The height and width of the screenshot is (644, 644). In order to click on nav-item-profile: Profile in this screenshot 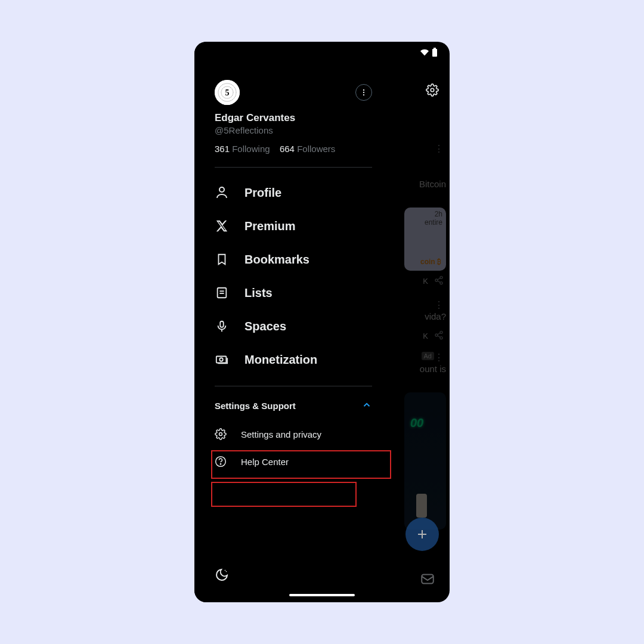, I will do `click(293, 193)`.